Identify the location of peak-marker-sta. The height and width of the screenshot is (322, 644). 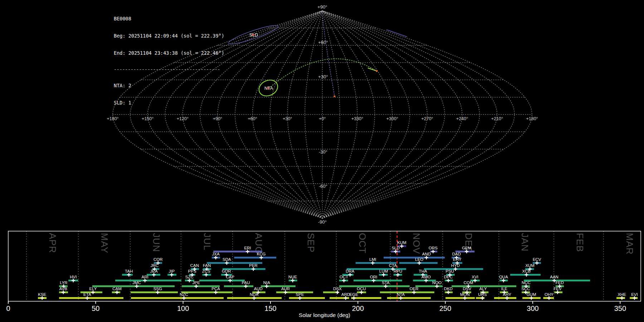
(386, 286).